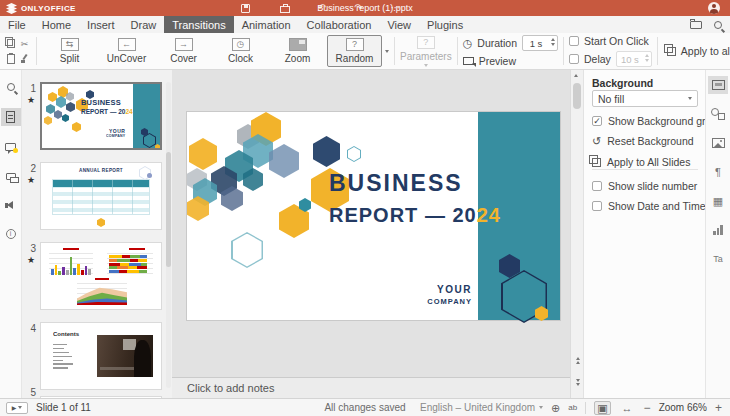 The height and width of the screenshot is (416, 730). I want to click on start-on-click-checkbox, so click(574, 41).